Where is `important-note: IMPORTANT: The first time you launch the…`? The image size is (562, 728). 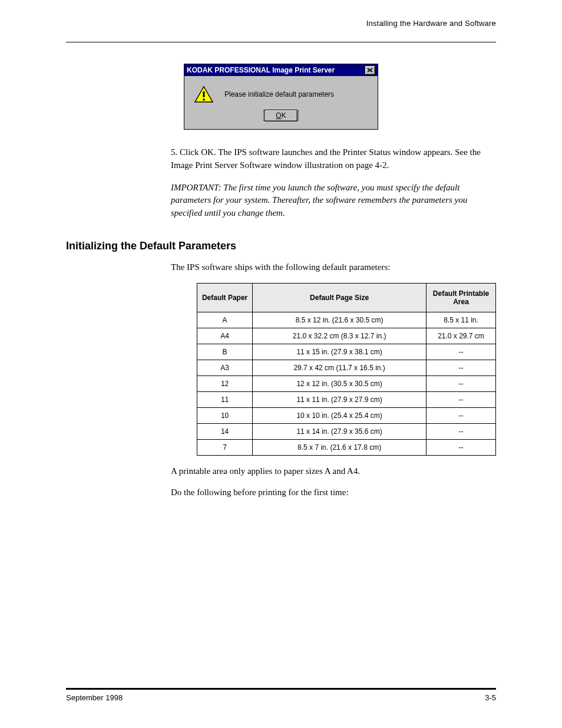
important-note: IMPORTANT: The first time you launch the… is located at coordinates (333, 200).